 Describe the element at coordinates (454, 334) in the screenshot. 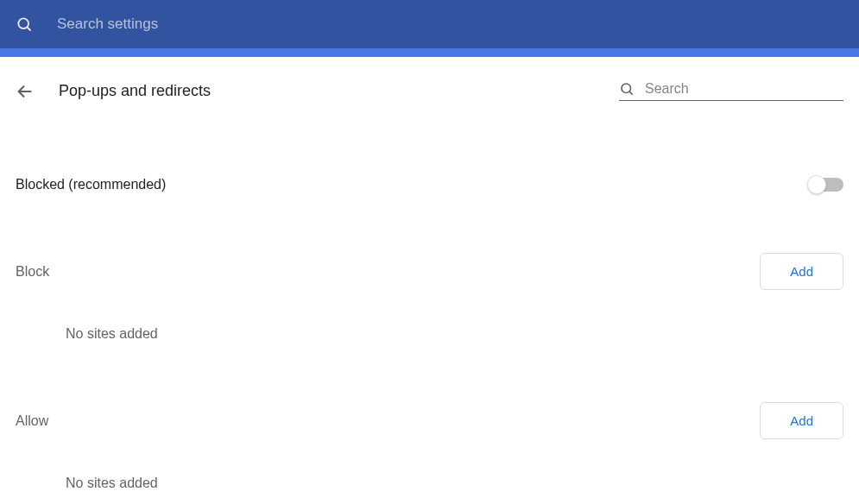

I see `block-empty-text: No sites added` at that location.